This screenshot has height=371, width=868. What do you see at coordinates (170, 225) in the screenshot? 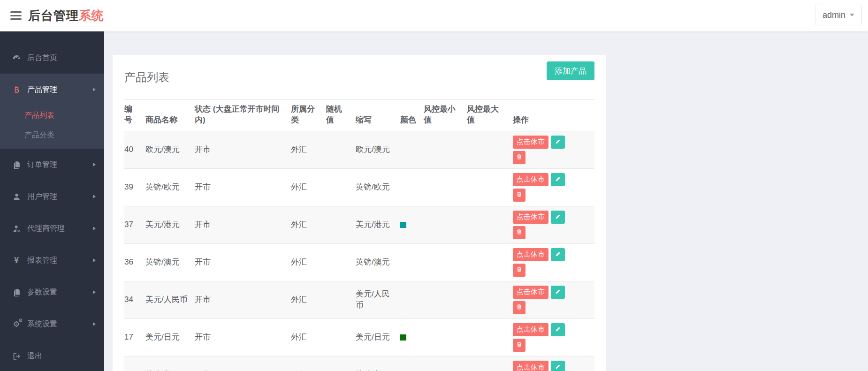
I see `cell-name: 美元/港元` at bounding box center [170, 225].